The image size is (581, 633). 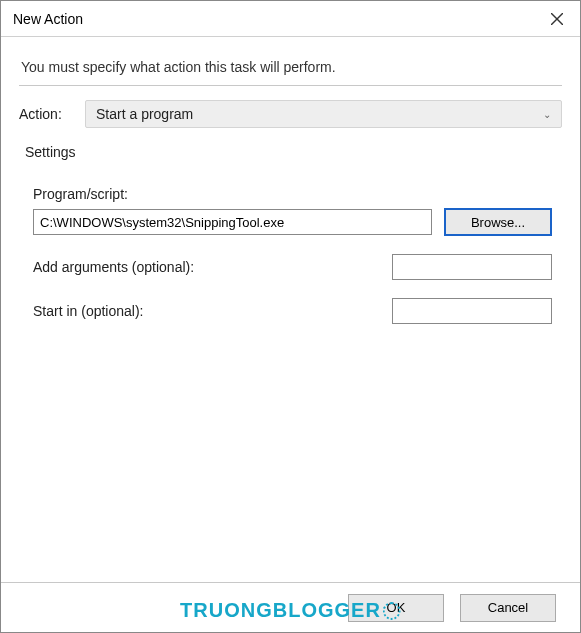 What do you see at coordinates (508, 608) in the screenshot?
I see `cancel-button-label: Cancel` at bounding box center [508, 608].